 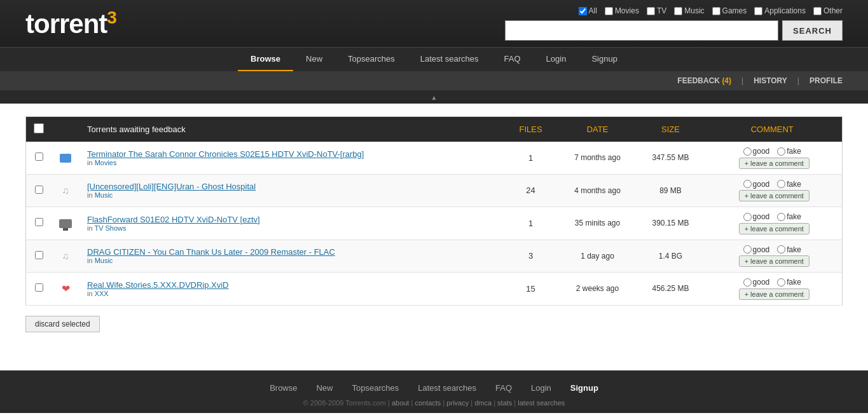 I want to click on filter-all-checkbox, so click(x=582, y=11).